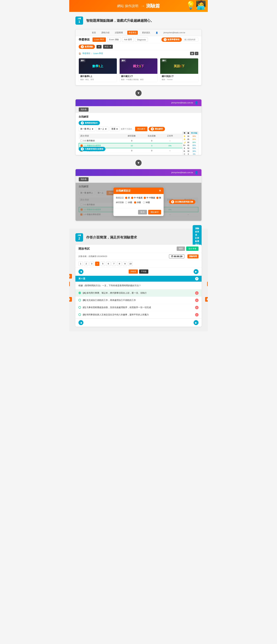 Image resolution: width=277 pixels, height=644 pixels. What do you see at coordinates (137, 198) in the screenshot?
I see `difficulty-med-easy: 中 中篇易` at bounding box center [137, 198].